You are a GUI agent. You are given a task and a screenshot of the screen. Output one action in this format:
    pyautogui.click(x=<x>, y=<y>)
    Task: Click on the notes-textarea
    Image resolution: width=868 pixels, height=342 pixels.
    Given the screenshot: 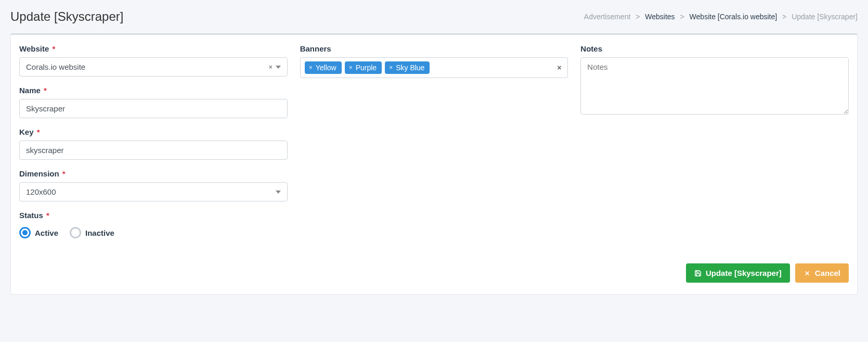 What is the action you would take?
    pyautogui.click(x=715, y=86)
    